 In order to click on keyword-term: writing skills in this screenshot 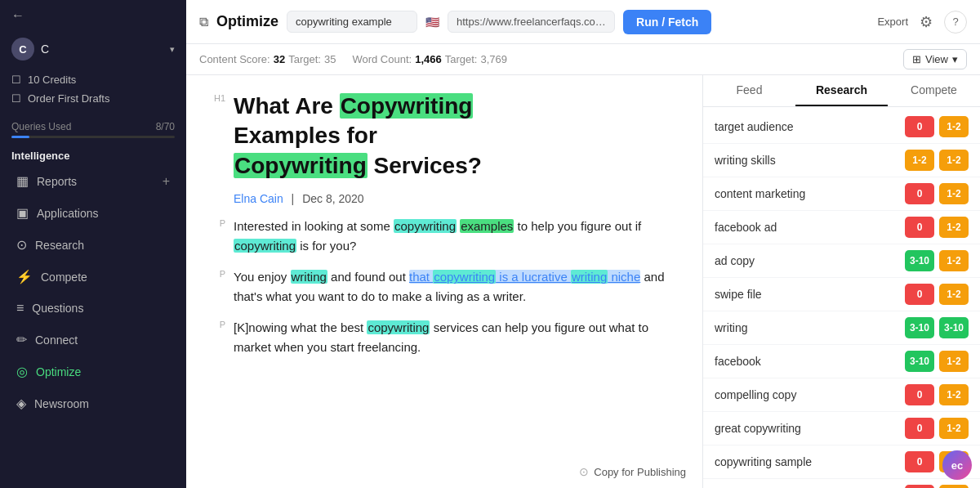, I will do `click(745, 160)`.